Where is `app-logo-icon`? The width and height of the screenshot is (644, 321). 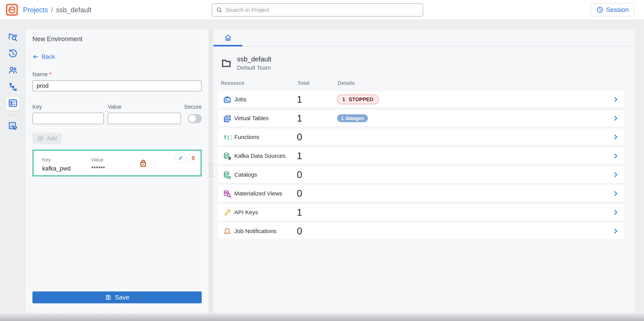
app-logo-icon is located at coordinates (12, 10).